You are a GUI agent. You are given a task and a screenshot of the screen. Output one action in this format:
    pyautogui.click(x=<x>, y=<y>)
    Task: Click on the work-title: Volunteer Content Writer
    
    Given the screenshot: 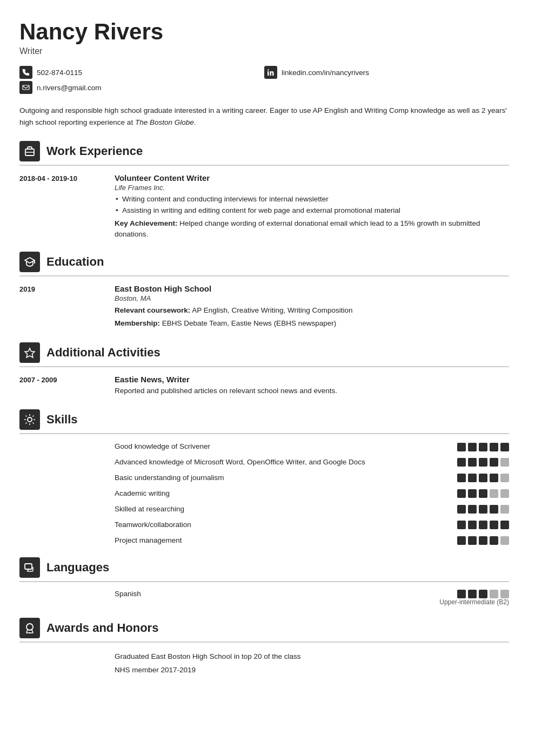 What is the action you would take?
    pyautogui.click(x=312, y=178)
    